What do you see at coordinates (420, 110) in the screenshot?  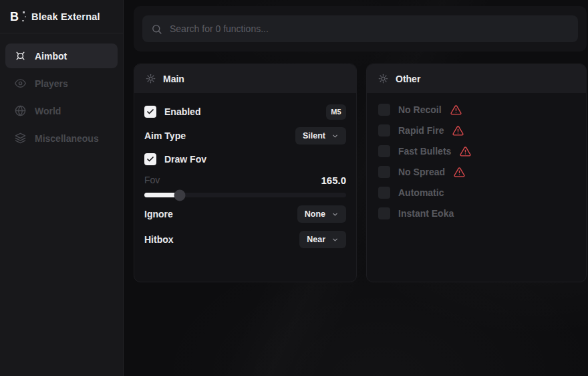 I see `no-recoil-label: No Recoil` at bounding box center [420, 110].